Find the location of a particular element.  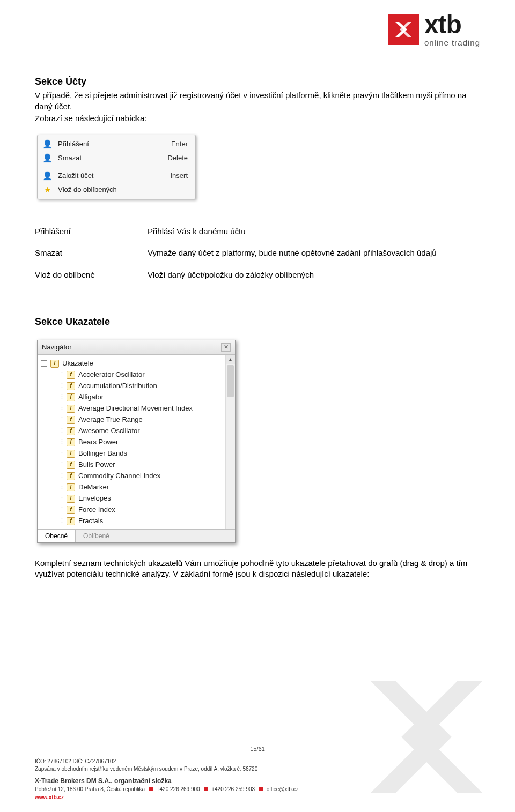

context-menu-item-create-account: 👤 Založit účet Insert is located at coordinates (116, 176).